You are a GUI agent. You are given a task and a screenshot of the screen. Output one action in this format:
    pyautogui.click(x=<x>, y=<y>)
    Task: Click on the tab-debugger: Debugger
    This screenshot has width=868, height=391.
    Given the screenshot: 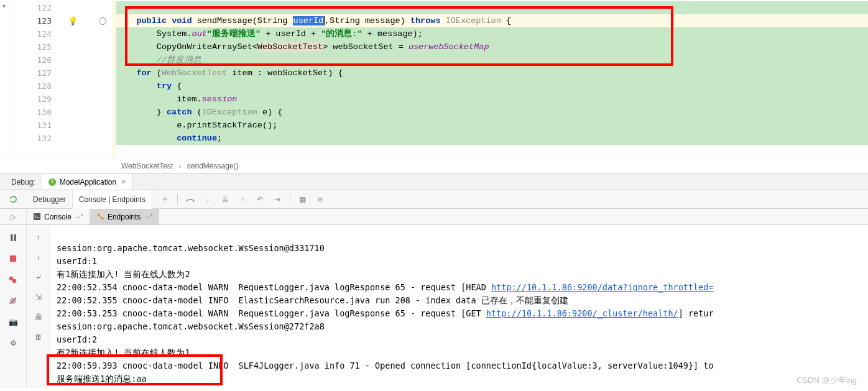 What is the action you would take?
    pyautogui.click(x=50, y=200)
    